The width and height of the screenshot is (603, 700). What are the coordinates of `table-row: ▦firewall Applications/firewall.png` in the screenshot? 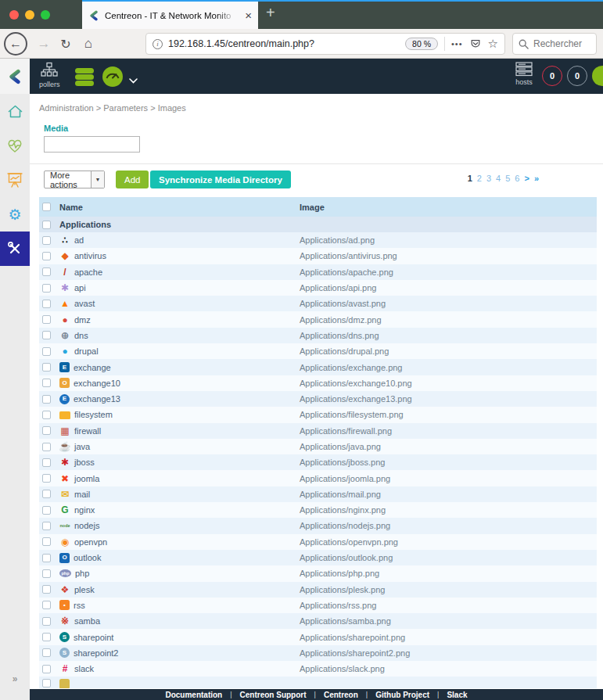 It's located at (318, 431).